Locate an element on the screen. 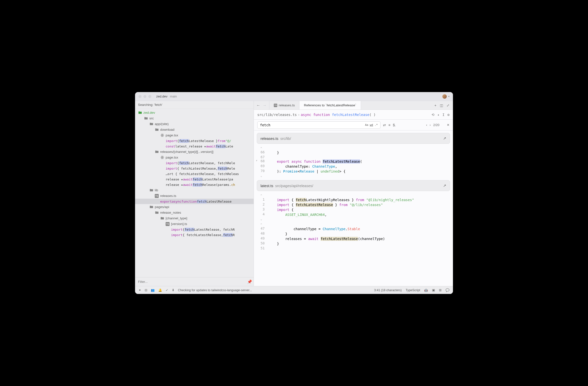 The width and height of the screenshot is (588, 386). search-header: Searching: 'fetch' is located at coordinates (194, 105).